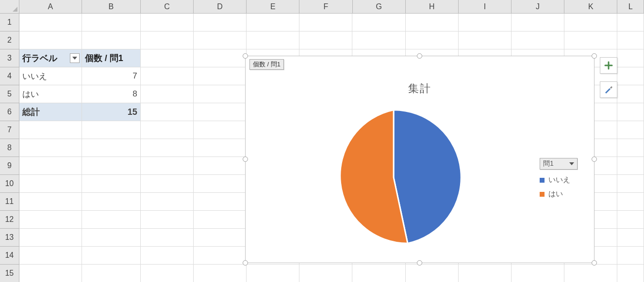 The image size is (644, 282). I want to click on select-all-corner, so click(10, 7).